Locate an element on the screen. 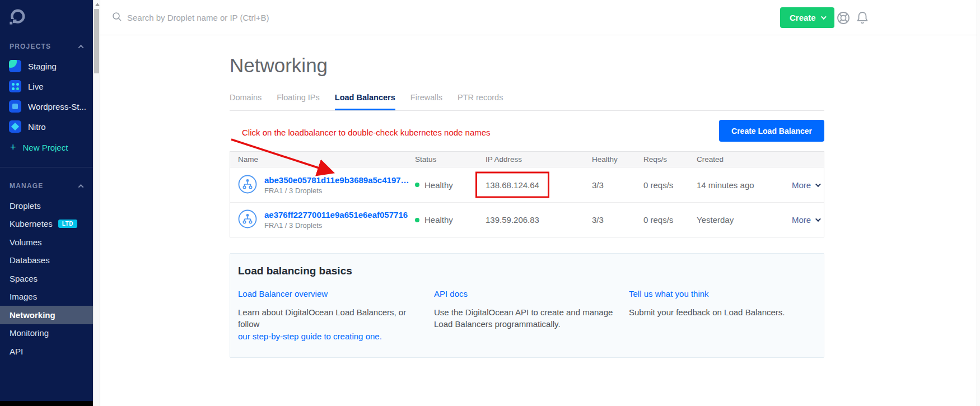 The height and width of the screenshot is (406, 980). staging-project-icon is located at coordinates (15, 66).